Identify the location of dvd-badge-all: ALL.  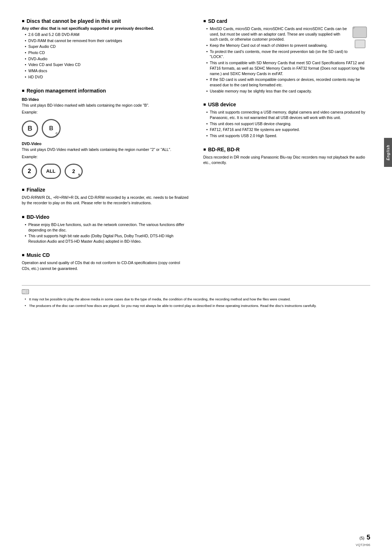
(51, 171).